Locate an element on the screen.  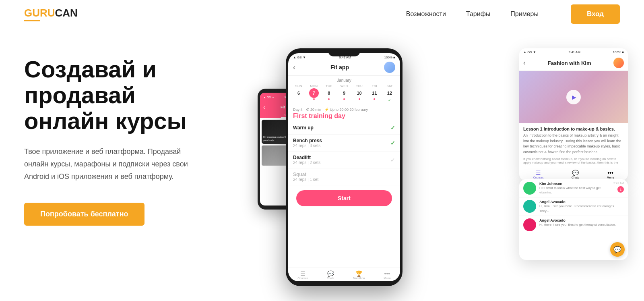
right-panel-bottom-nav: ☰ Courses 💬 Chats ••• Menu is located at coordinates (574, 174).